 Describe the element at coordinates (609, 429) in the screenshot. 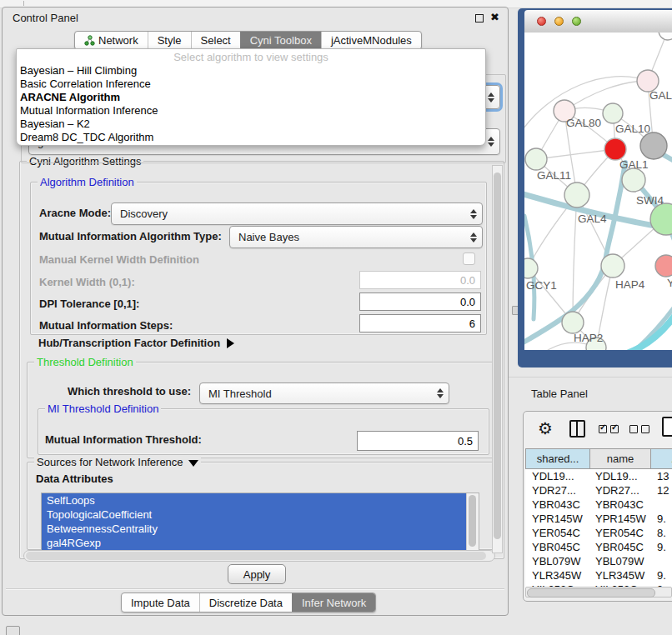

I see `select-all-columns-button` at that location.